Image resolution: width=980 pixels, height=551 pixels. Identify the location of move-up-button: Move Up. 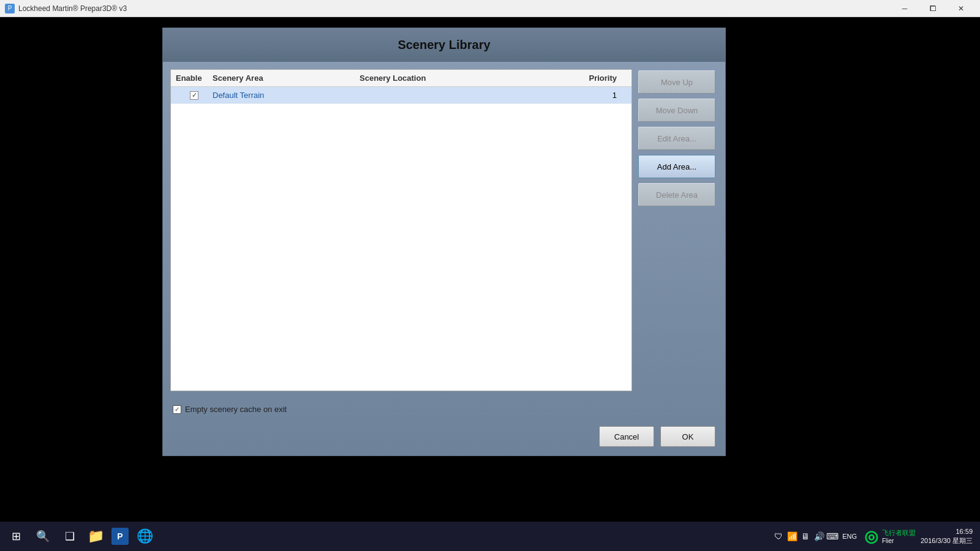
(677, 82).